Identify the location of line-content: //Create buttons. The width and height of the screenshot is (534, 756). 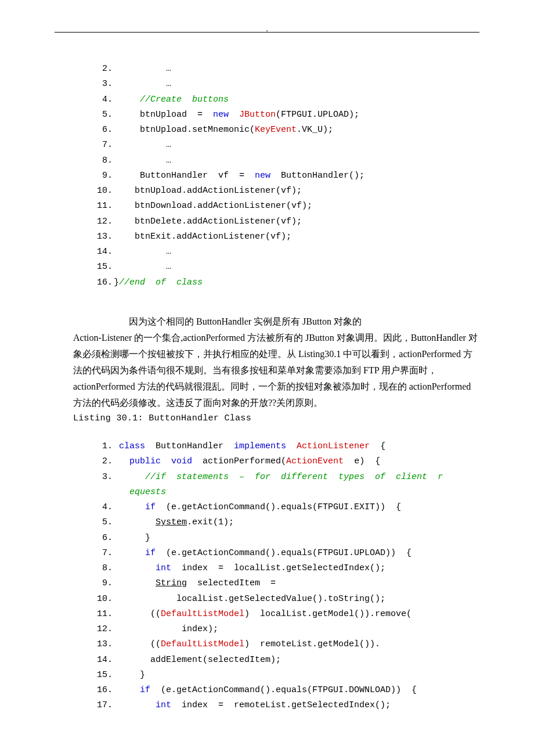
(171, 100).